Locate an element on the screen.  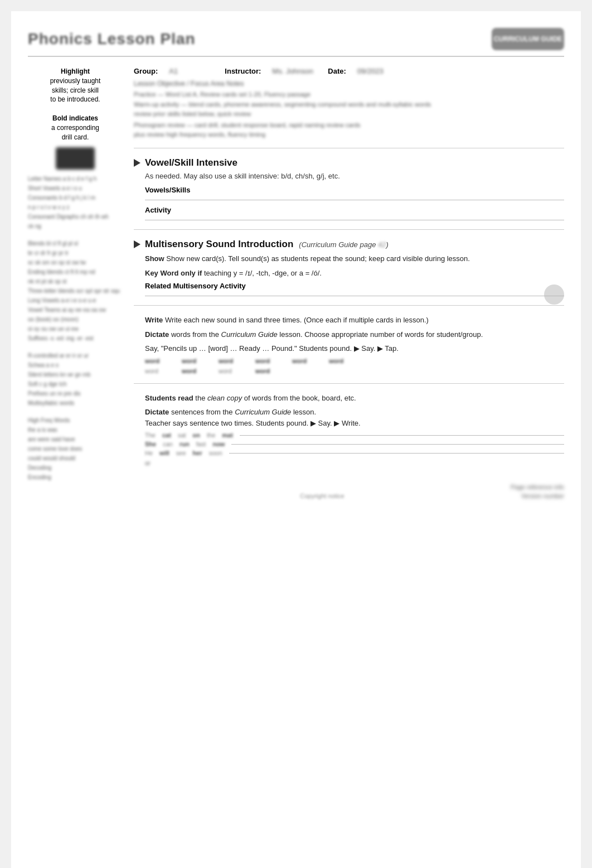
sidebar-instructions: Highlight previously taught skills; circ… is located at coordinates (75, 104).